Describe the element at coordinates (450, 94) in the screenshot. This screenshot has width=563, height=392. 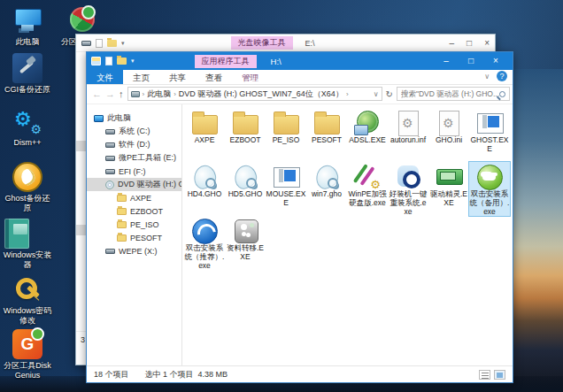
I see `search-input` at that location.